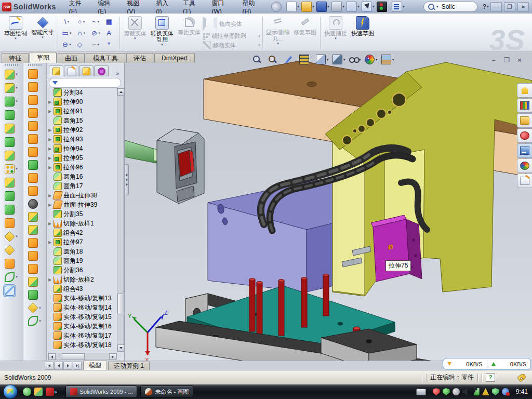 The height and width of the screenshot is (399, 532). Describe the element at coordinates (181, 166) in the screenshot. I see `model-slide-clamp` at that location.